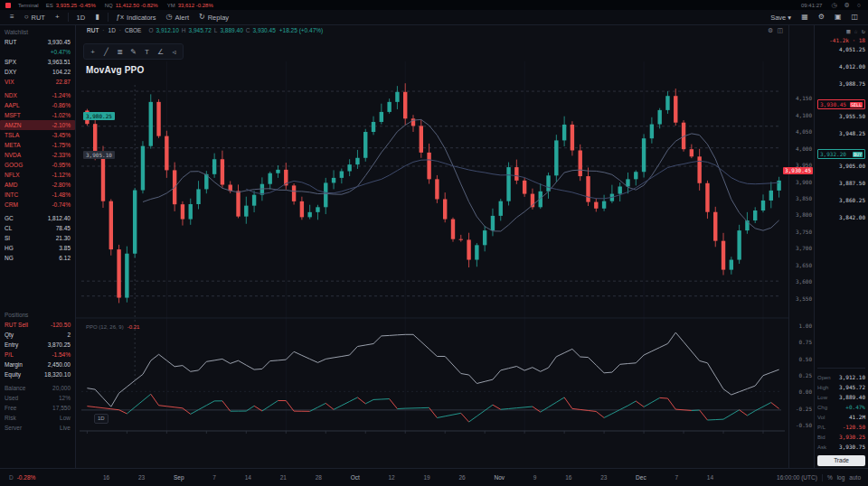 This screenshot has height=486, width=868. Describe the element at coordinates (38, 354) in the screenshot. I see `watchlist-row: P/L-1.54%` at that location.